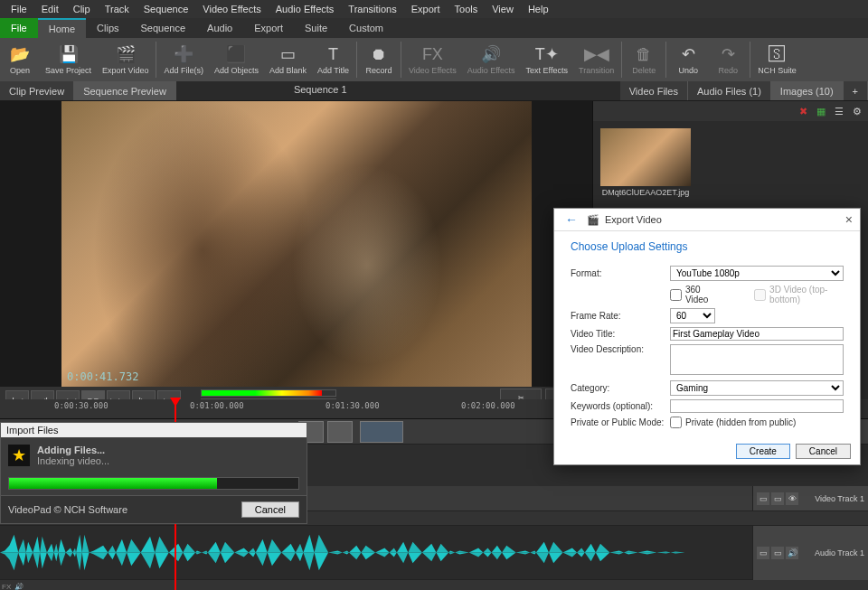 The image size is (868, 590). What do you see at coordinates (644, 70) in the screenshot?
I see `tool-label: Delete` at bounding box center [644, 70].